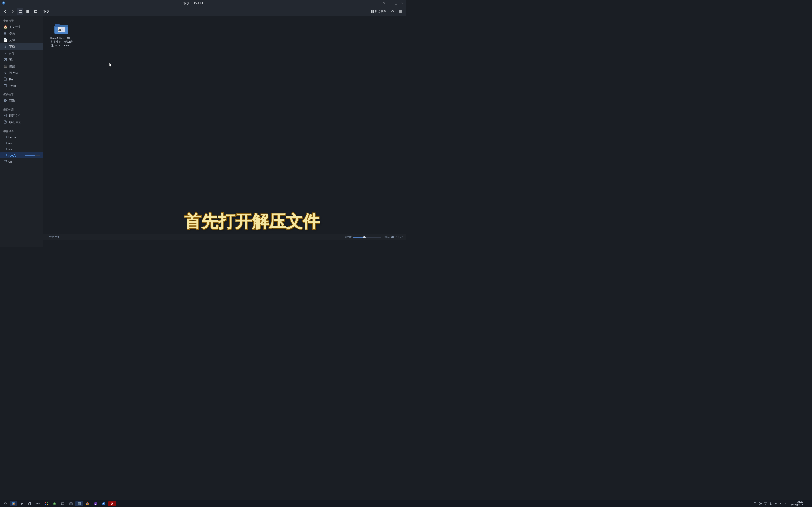 This screenshot has height=507, width=812. Describe the element at coordinates (364, 237) in the screenshot. I see `zoom-thumb` at that location.